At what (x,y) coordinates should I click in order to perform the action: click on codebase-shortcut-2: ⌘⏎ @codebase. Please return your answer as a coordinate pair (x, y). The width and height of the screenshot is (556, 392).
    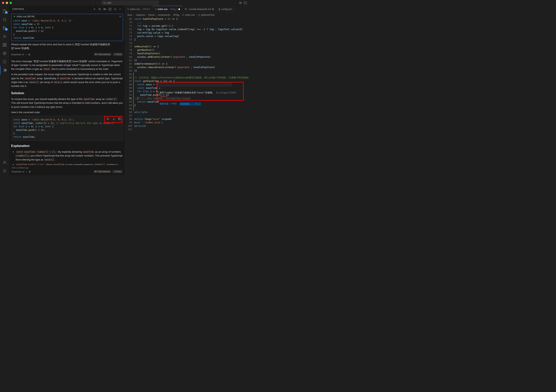
    Looking at the image, I should click on (102, 171).